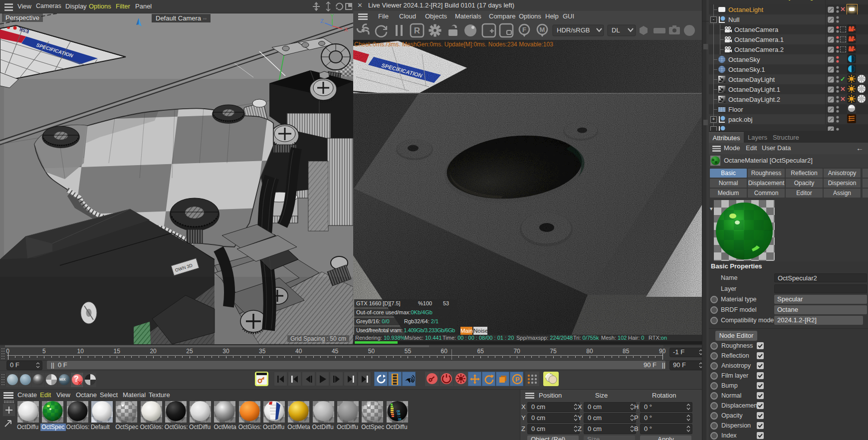 The width and height of the screenshot is (868, 440). What do you see at coordinates (616, 30) in the screenshot?
I see `svg-text: DL` at bounding box center [616, 30].